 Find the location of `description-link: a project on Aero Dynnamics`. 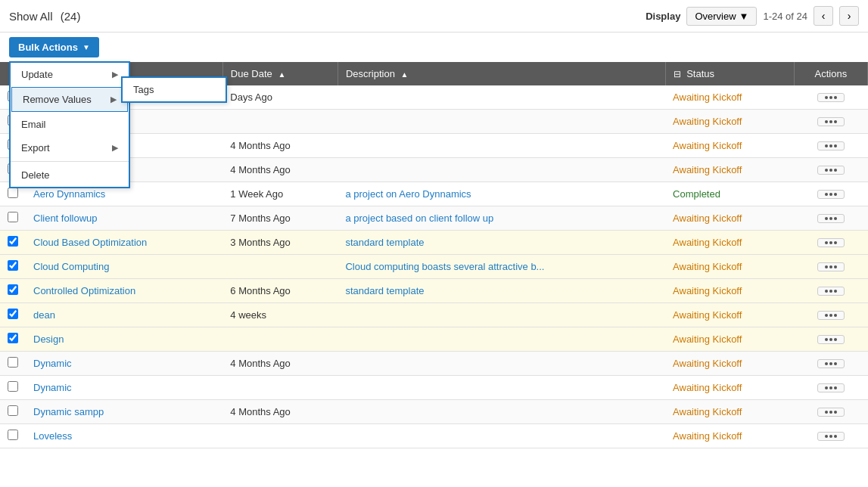

description-link: a project on Aero Dynnamics is located at coordinates (408, 194).